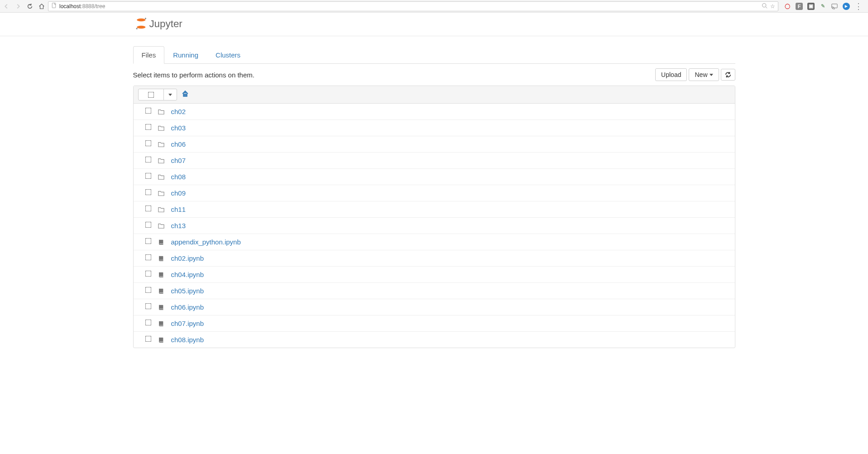 The image size is (868, 454). I want to click on item-link: appendix_python.ipynb, so click(206, 242).